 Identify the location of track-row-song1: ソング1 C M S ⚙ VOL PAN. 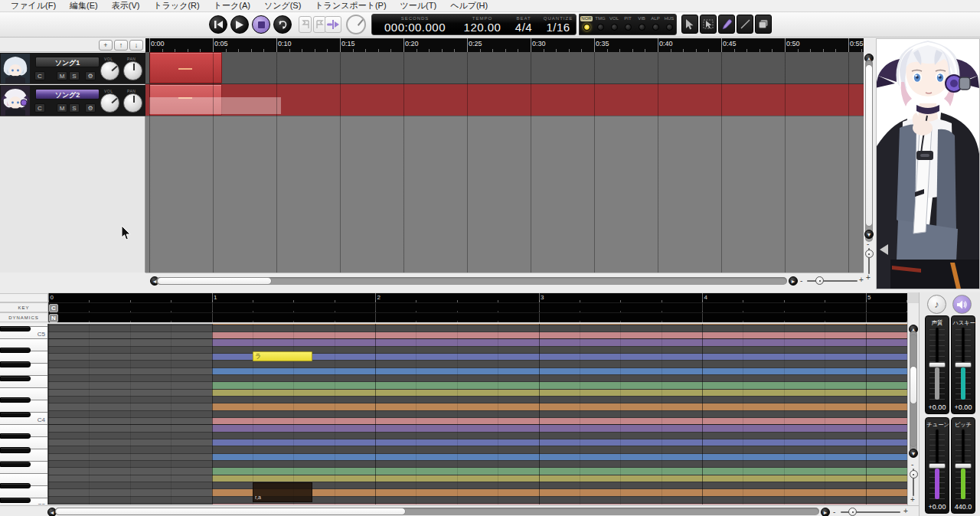
(73, 69).